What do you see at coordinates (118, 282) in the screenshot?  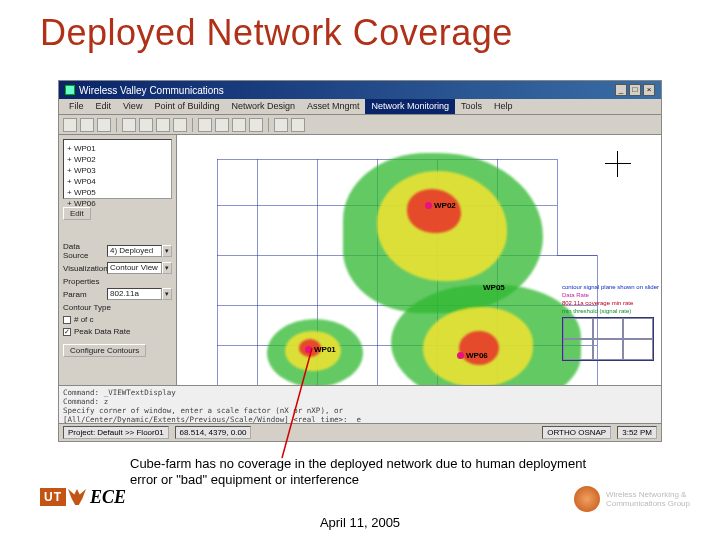 I see `properties-label: Properties` at bounding box center [118, 282].